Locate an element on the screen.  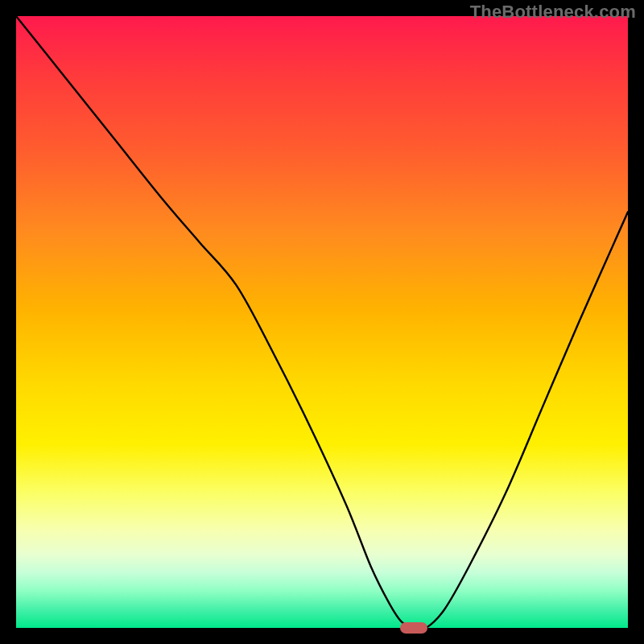
watermark-text: TheBottleneck.com is located at coordinates (553, 12).